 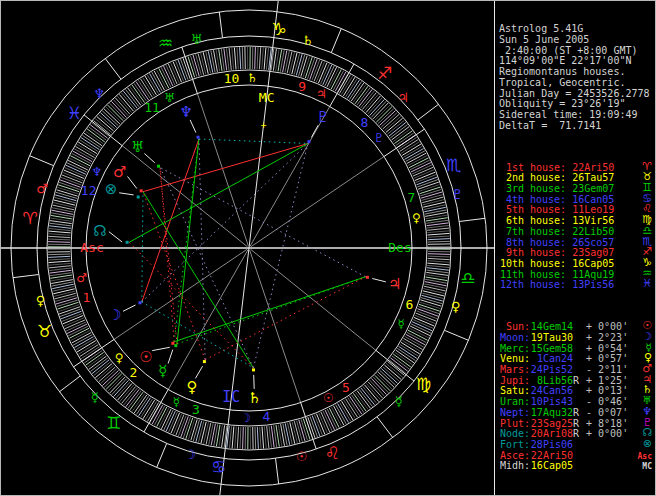 What do you see at coordinates (576, 466) in the screenshot?
I see `planet-row: Midh:16Cap05MC` at bounding box center [576, 466].